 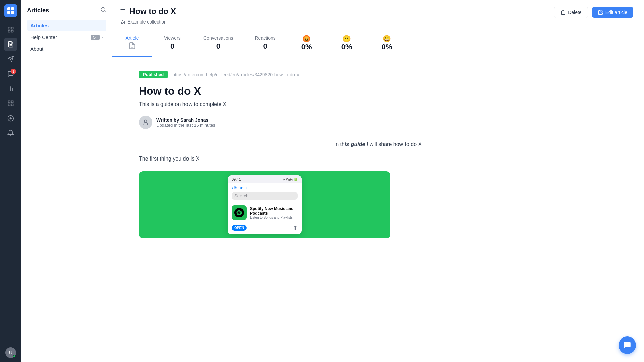 I want to click on send-icon, so click(x=11, y=59).